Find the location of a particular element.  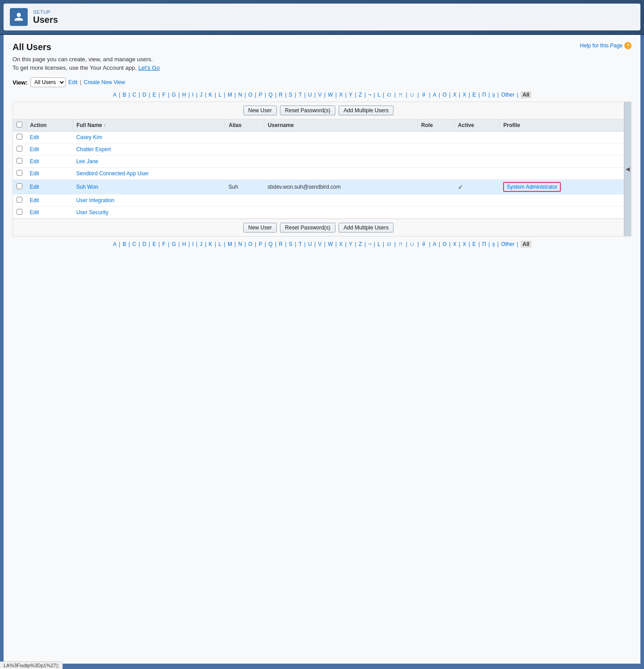

add-multiple-button-top: Add Multiple Users is located at coordinates (366, 110).